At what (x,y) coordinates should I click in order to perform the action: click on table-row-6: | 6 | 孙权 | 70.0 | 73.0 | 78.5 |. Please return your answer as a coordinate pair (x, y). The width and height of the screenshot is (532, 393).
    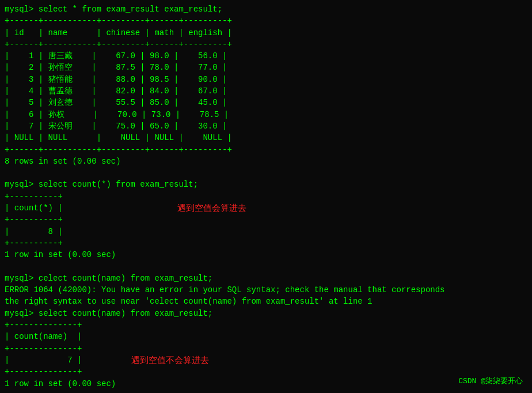
    Looking at the image, I should click on (266, 115).